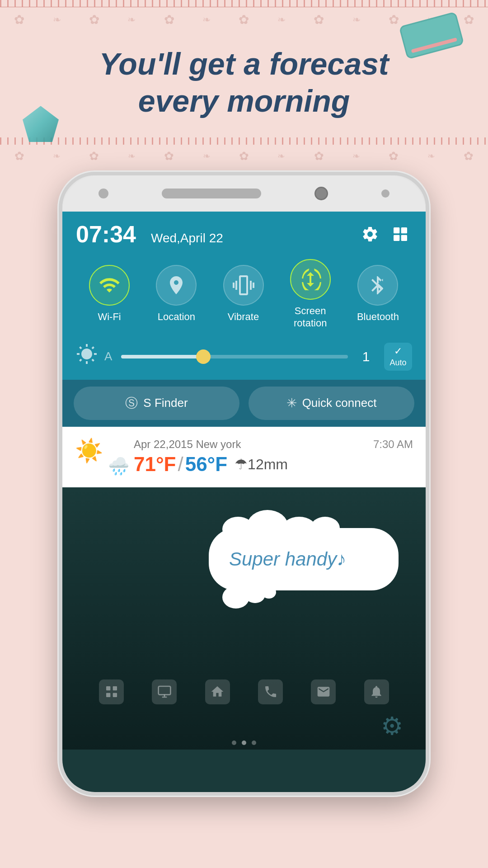  I want to click on brightness-slider, so click(235, 357).